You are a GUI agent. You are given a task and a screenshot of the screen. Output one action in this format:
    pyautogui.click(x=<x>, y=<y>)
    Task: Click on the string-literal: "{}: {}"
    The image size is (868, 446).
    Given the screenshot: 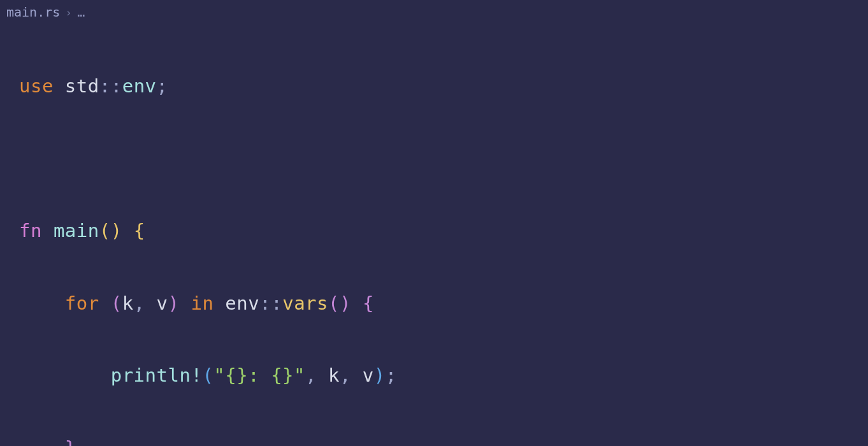 What is the action you would take?
    pyautogui.click(x=259, y=375)
    